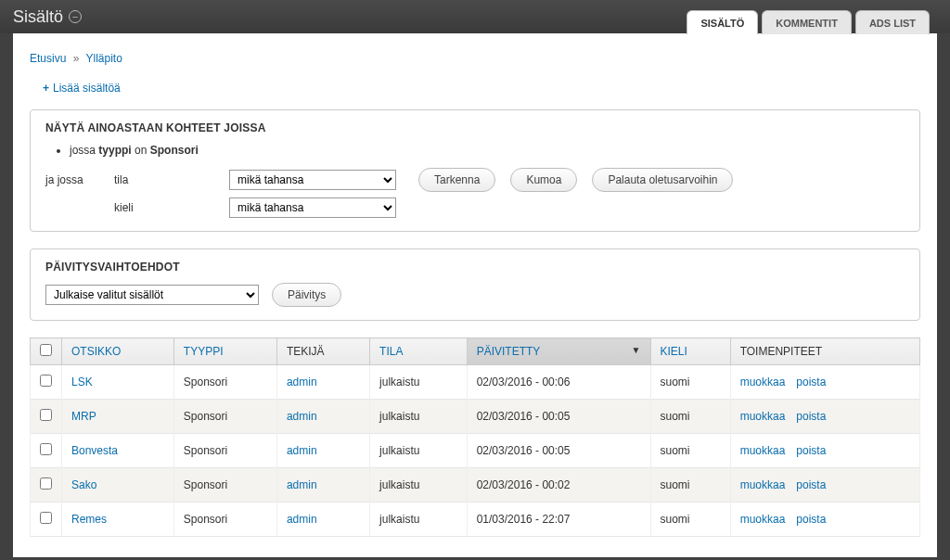 Image resolution: width=950 pixels, height=560 pixels. What do you see at coordinates (82, 382) in the screenshot?
I see `row-title-link: LSK` at bounding box center [82, 382].